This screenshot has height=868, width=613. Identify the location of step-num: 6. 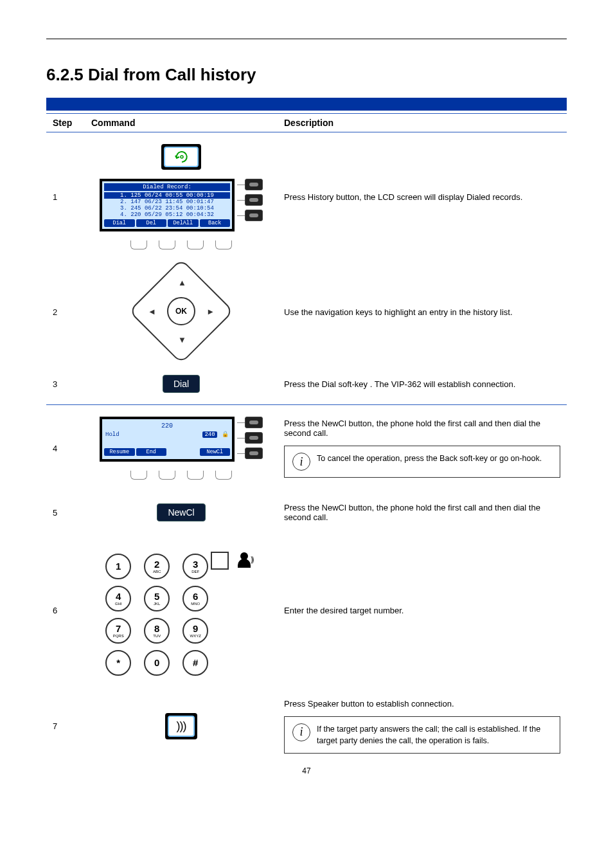
(66, 611).